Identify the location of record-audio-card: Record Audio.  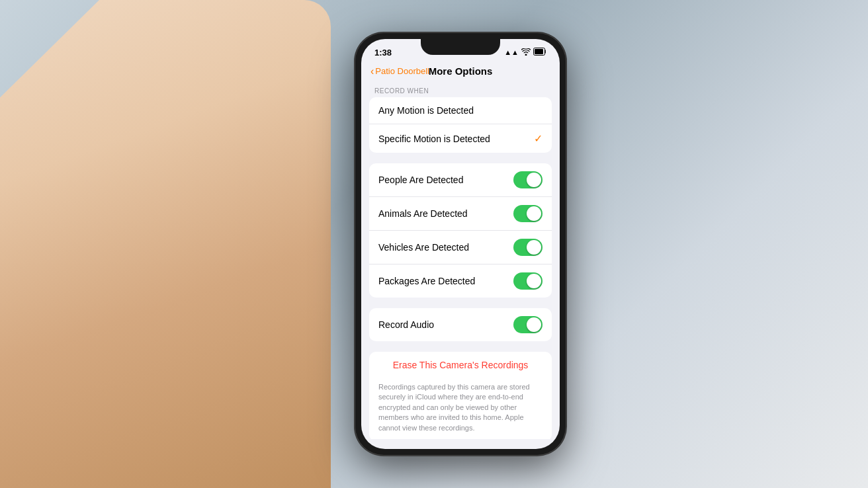
(460, 325).